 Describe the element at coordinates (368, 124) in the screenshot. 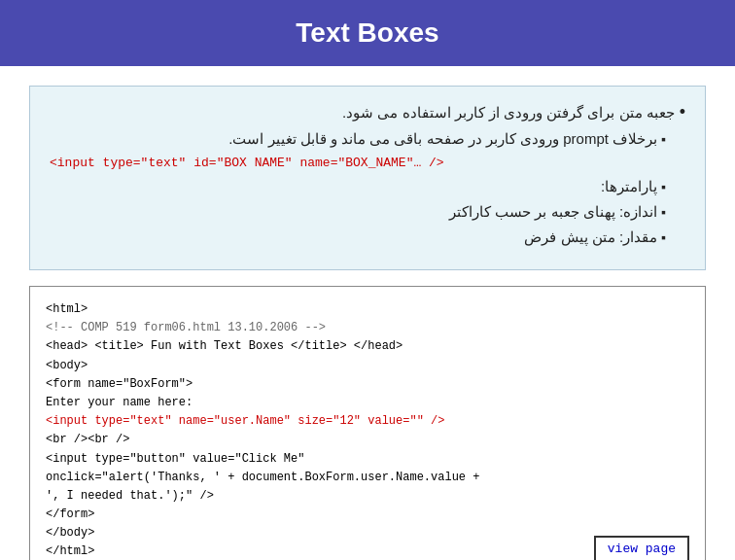

I see `bullet-list: جعبه متن برای گرفتن ورودی از کاربر استفا…` at that location.